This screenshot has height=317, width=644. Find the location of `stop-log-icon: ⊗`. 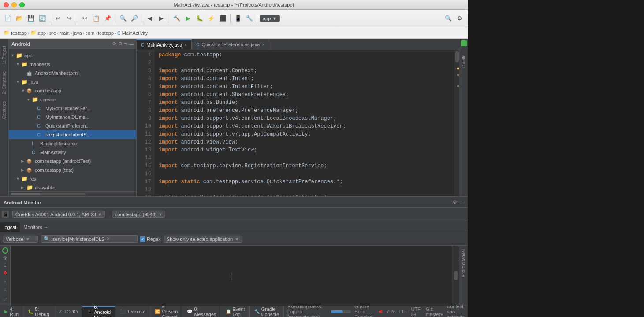

stop-log-icon: ⊗ is located at coordinates (5, 273).